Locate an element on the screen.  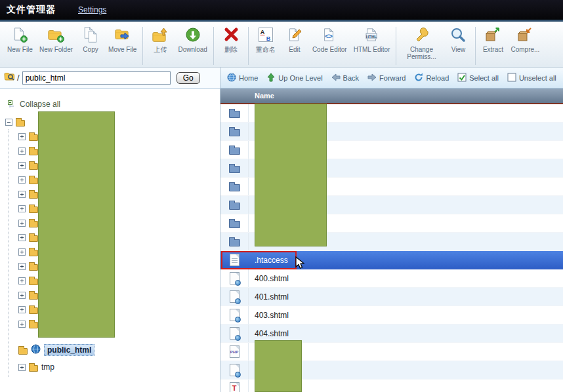
nav-back: Back is located at coordinates (345, 78).